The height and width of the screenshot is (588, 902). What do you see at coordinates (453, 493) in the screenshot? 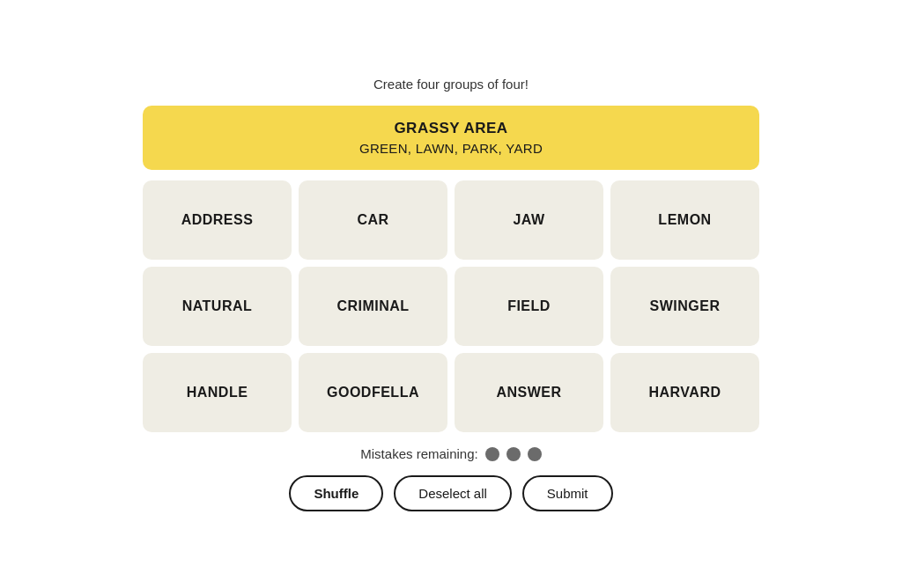
I see `deselect-button: Deselect all` at bounding box center [453, 493].